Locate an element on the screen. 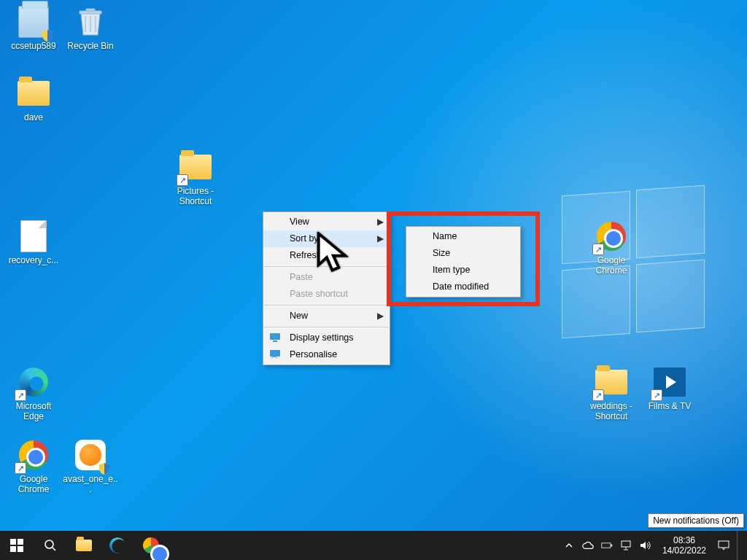  menu-label: Refresh is located at coordinates (306, 255).